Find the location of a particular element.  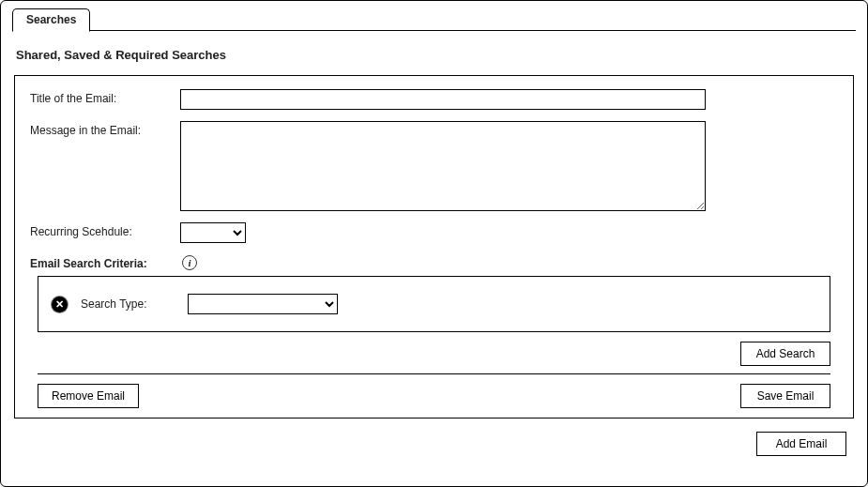

label-message: Message in the Email: is located at coordinates (105, 129).